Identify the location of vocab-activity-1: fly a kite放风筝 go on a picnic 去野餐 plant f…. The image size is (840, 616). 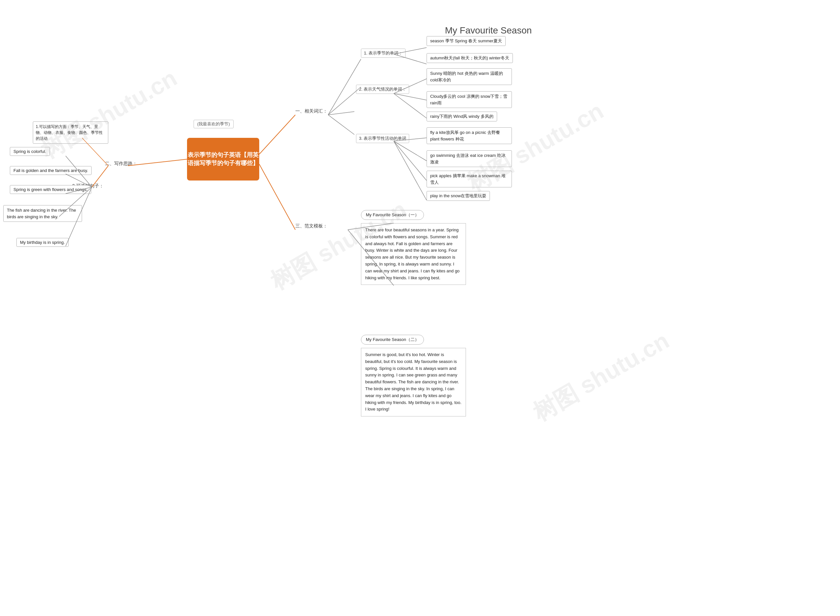
(469, 136).